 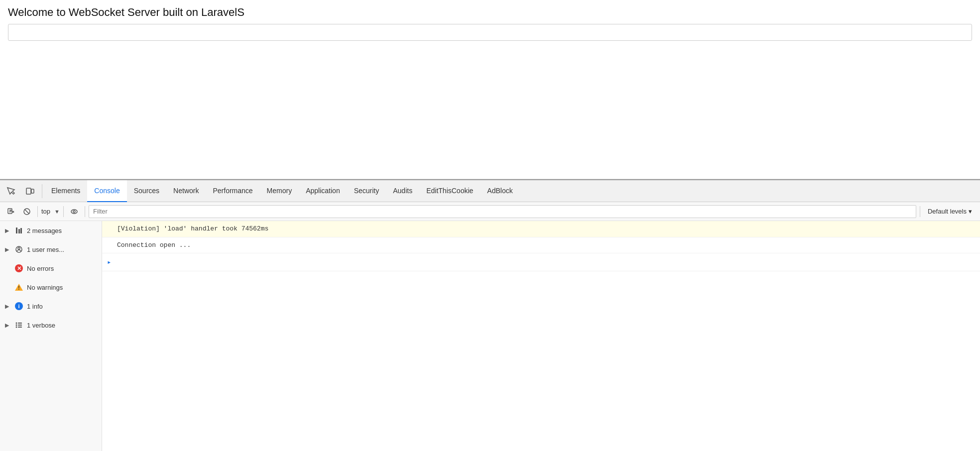 What do you see at coordinates (51, 287) in the screenshot?
I see `sidebar-item-warnings: ▶ ! No warnings` at bounding box center [51, 287].